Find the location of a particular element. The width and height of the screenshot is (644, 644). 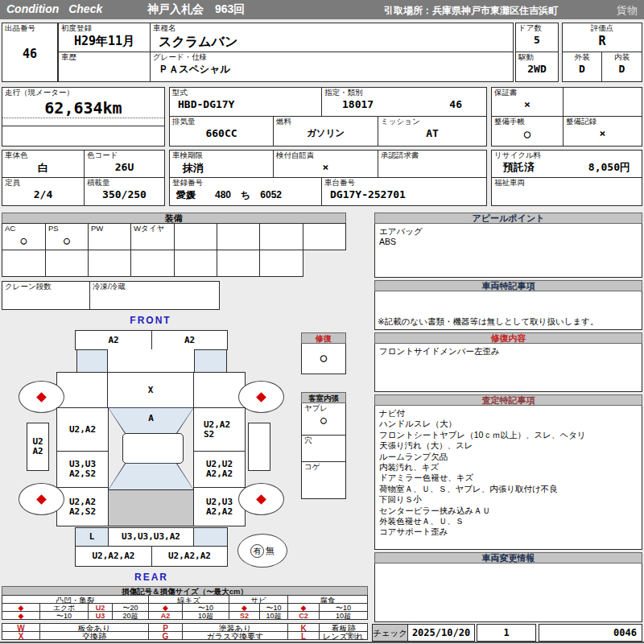

left-sill: U2 A2 is located at coordinates (38, 447).